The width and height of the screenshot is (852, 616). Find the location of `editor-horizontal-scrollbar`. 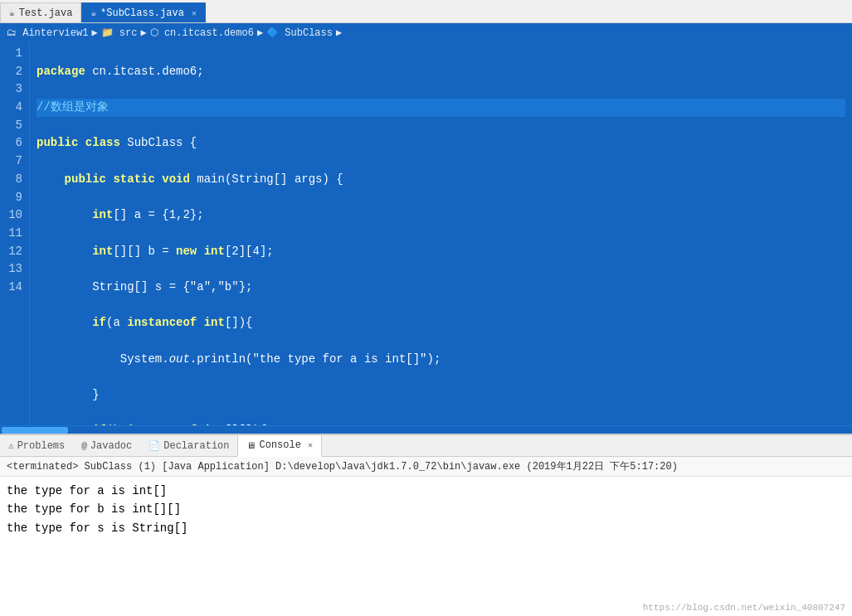

editor-horizontal-scrollbar is located at coordinates (426, 429).